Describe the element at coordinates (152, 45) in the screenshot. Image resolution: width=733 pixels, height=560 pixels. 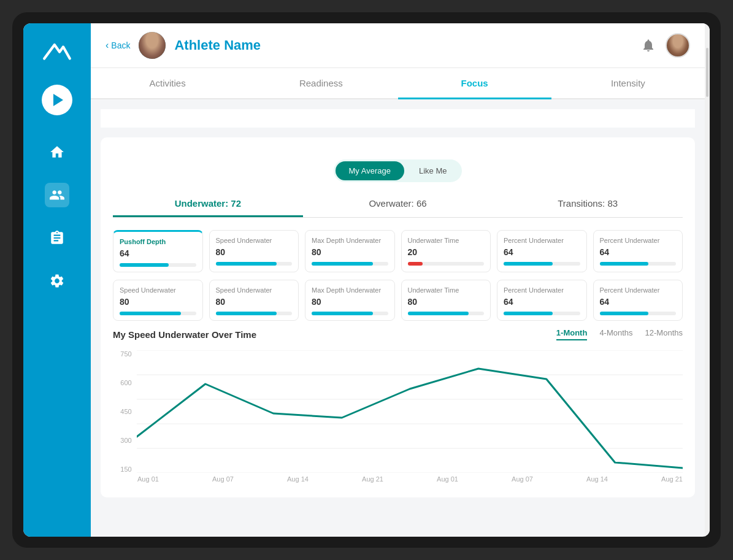
I see `athlete-avatar` at that location.